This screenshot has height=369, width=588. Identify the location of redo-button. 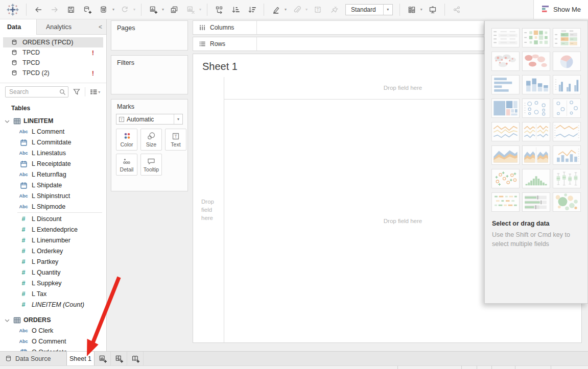
(55, 10).